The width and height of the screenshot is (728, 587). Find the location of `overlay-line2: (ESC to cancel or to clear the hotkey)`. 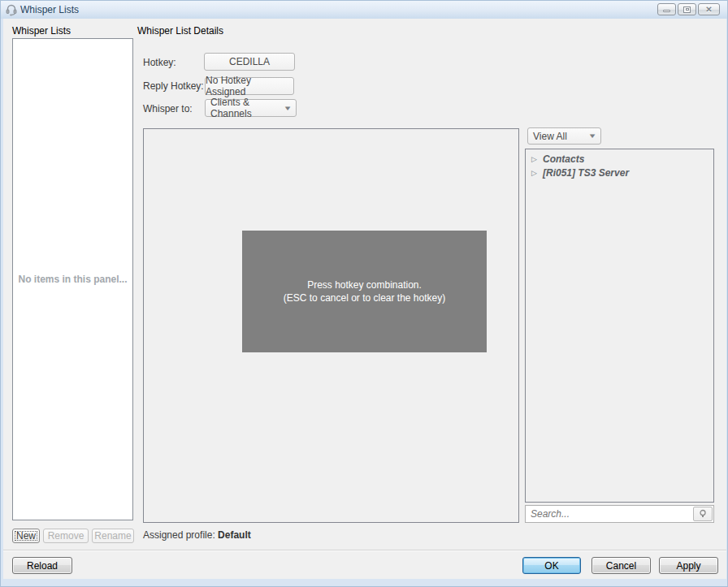

overlay-line2: (ESC to cancel or to clear the hotkey) is located at coordinates (364, 298).